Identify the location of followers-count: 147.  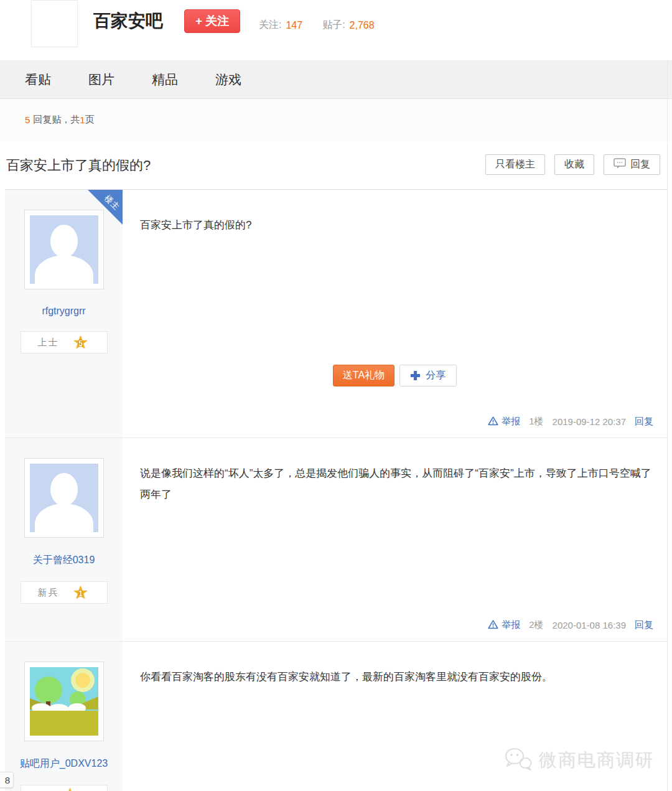
(294, 26).